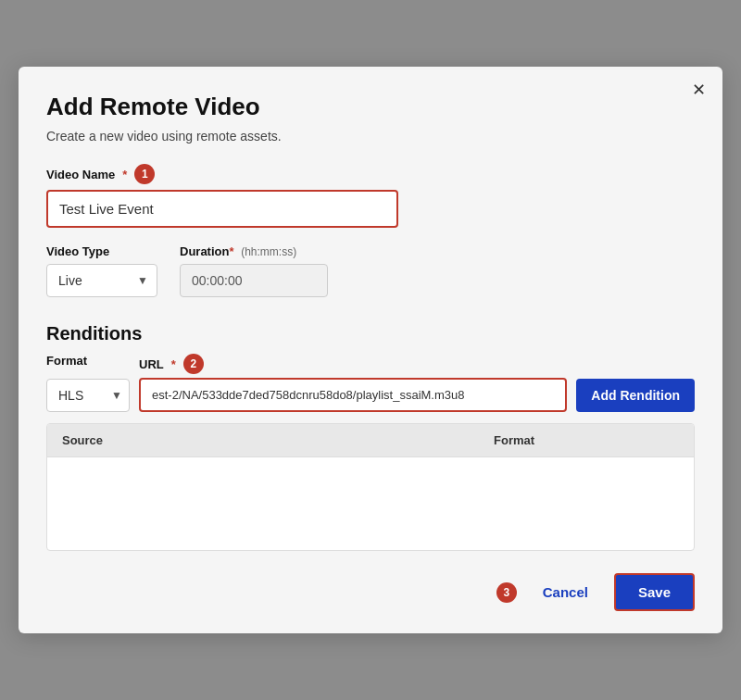 Image resolution: width=741 pixels, height=700 pixels. Describe the element at coordinates (88, 364) in the screenshot. I see `format-col-label: Format` at that location.